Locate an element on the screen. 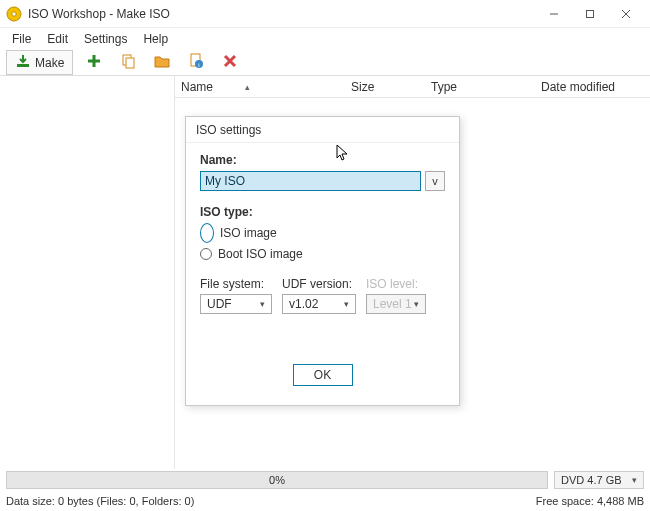 The width and height of the screenshot is (650, 511). name-label: Name: is located at coordinates (322, 160).